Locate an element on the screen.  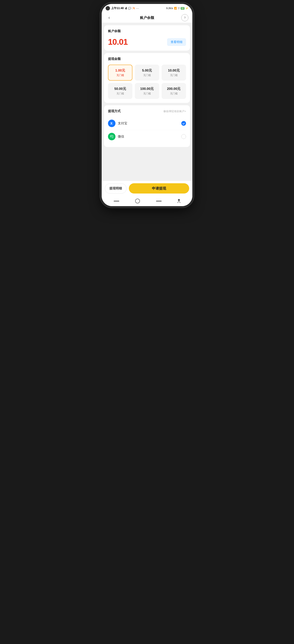
amount-value-5: 100.00元 is located at coordinates (147, 89).